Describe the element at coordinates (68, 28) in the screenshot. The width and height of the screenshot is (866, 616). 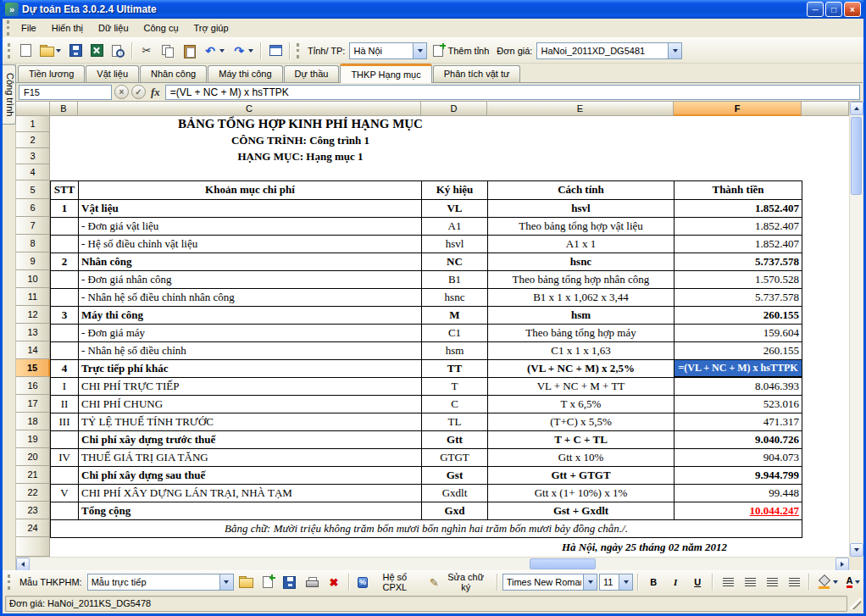
I see `menu-view: Hiển thị` at that location.